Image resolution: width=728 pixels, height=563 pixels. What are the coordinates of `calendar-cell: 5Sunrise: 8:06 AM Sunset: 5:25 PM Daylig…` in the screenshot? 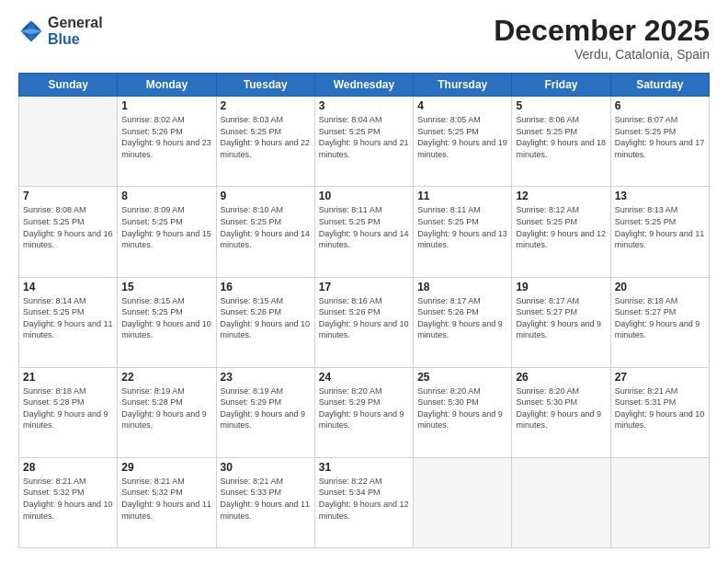 It's located at (561, 142).